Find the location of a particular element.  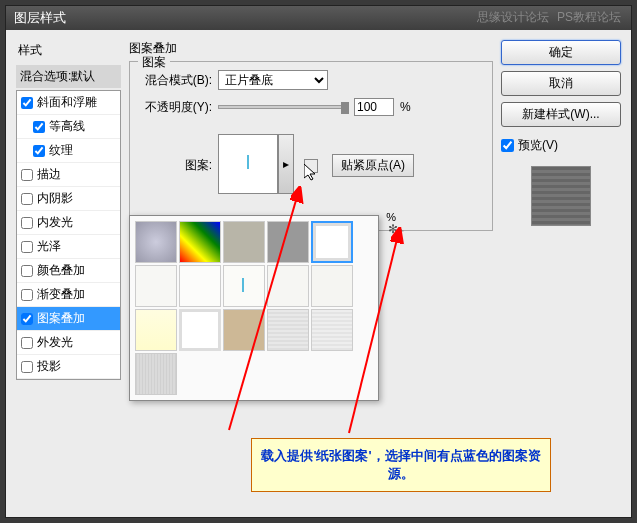

style-item-bevel: 斜面和浮雕 is located at coordinates (68, 103).